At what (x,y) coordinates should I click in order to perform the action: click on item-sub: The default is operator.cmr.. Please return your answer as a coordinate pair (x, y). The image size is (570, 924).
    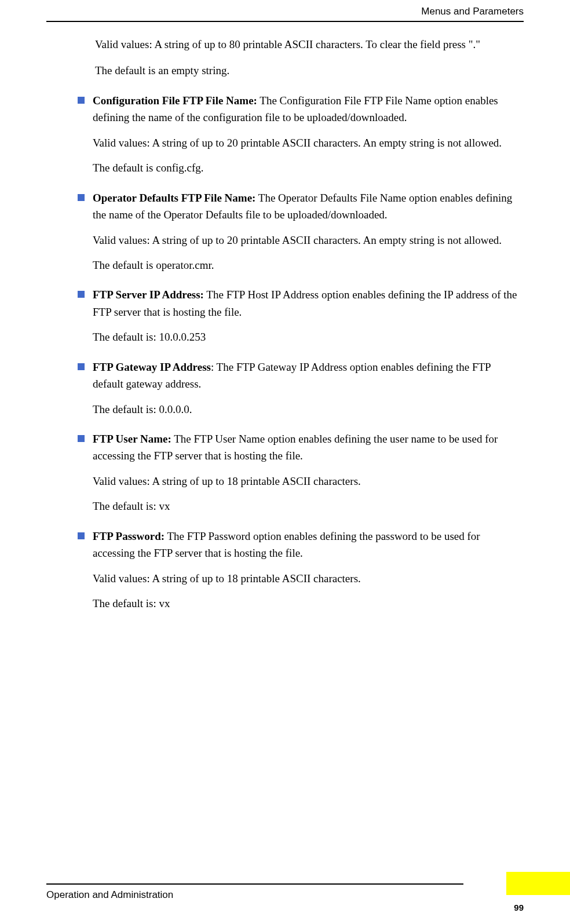
    Looking at the image, I should click on (308, 265).